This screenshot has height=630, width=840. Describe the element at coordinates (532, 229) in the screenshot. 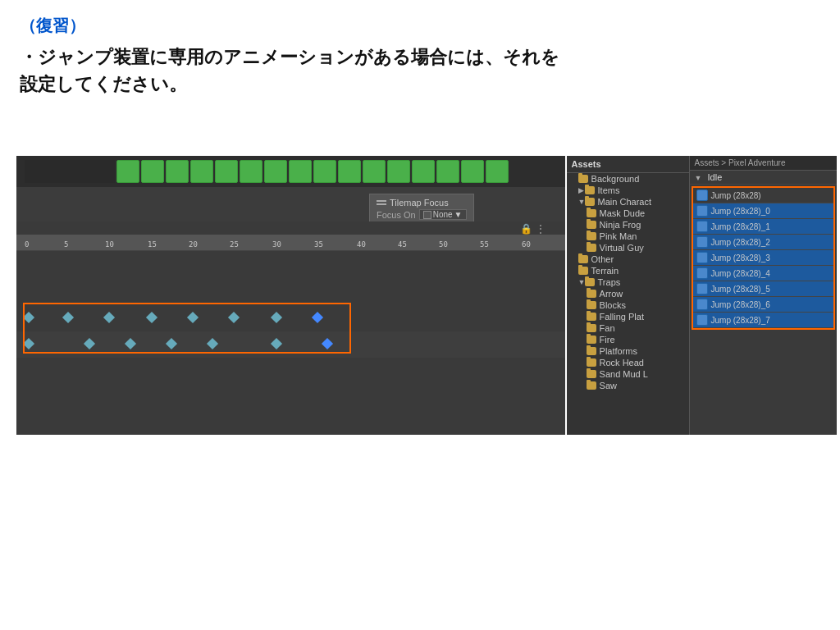

I see `lock-icon: 🔒 ⋮` at that location.